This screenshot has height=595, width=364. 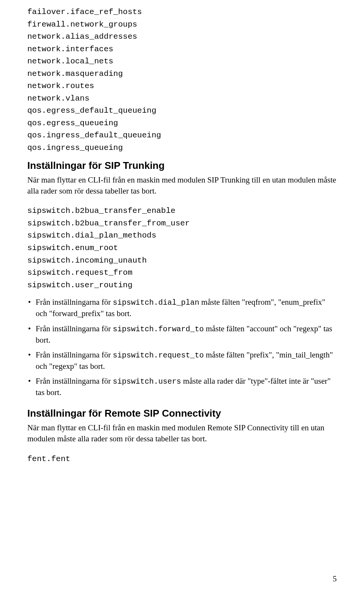 I want to click on list-item-code: sipswitch.forward_to, so click(x=158, y=329).